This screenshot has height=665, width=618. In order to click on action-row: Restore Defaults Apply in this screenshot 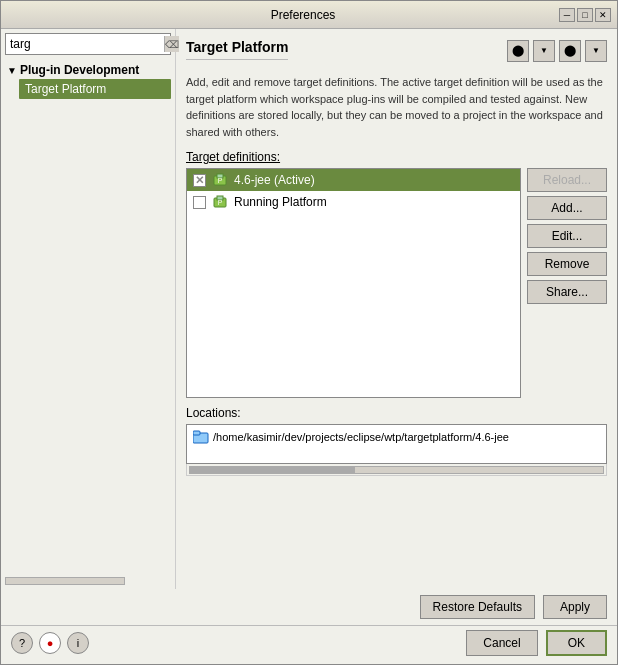, I will do `click(309, 607)`.